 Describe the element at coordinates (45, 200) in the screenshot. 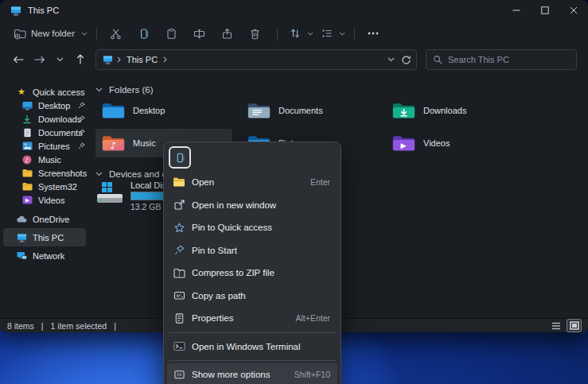

I see `sidebar-item-videos: ▶ Videos` at that location.